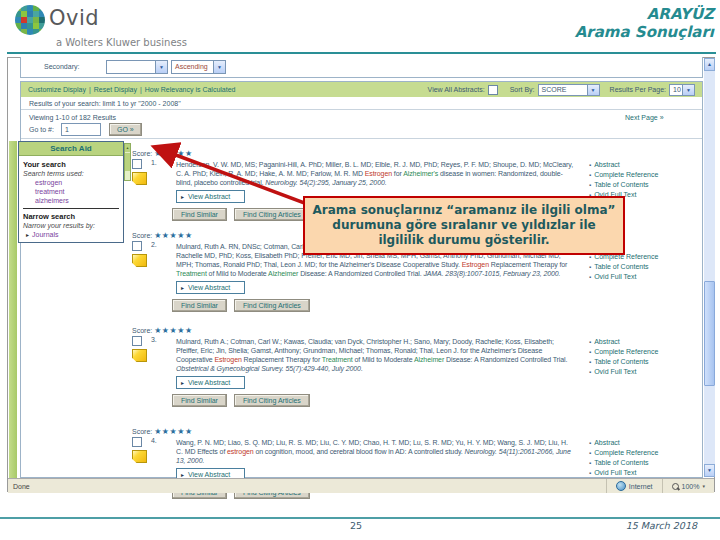 The width and height of the screenshot is (720, 540). I want to click on order-select: Ascending ▼, so click(198, 67).